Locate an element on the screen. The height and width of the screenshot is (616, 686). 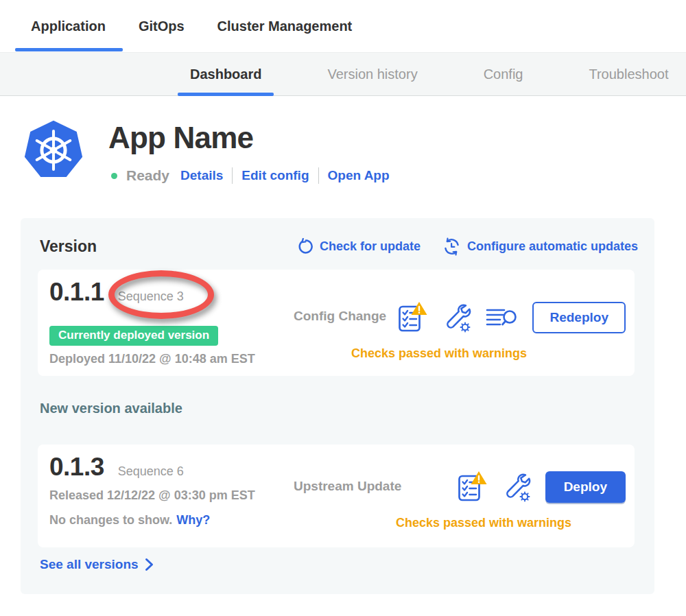
deployed-timestamp: Deployed 11/10/22 @ 10:48 am EST is located at coordinates (152, 359).